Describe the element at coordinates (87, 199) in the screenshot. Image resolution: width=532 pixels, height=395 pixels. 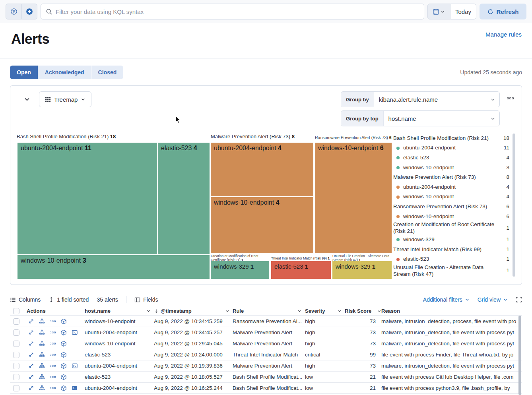
I see `treemap-cell: ubuntu-2004-endpoint 11` at that location.